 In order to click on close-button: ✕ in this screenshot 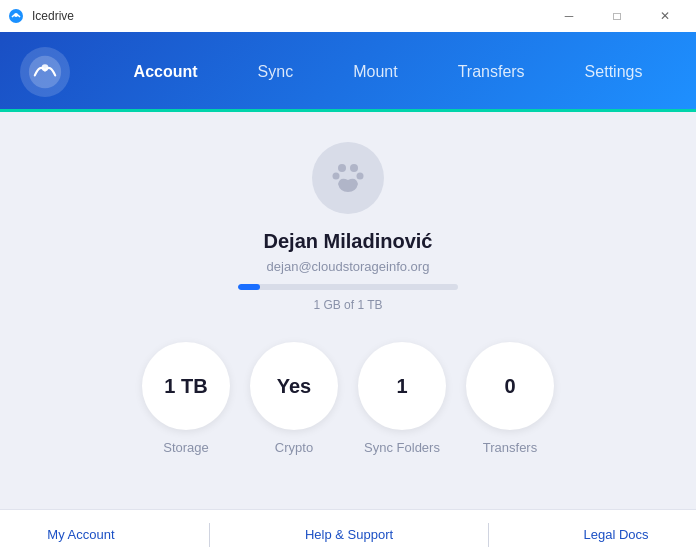, I will do `click(665, 16)`.